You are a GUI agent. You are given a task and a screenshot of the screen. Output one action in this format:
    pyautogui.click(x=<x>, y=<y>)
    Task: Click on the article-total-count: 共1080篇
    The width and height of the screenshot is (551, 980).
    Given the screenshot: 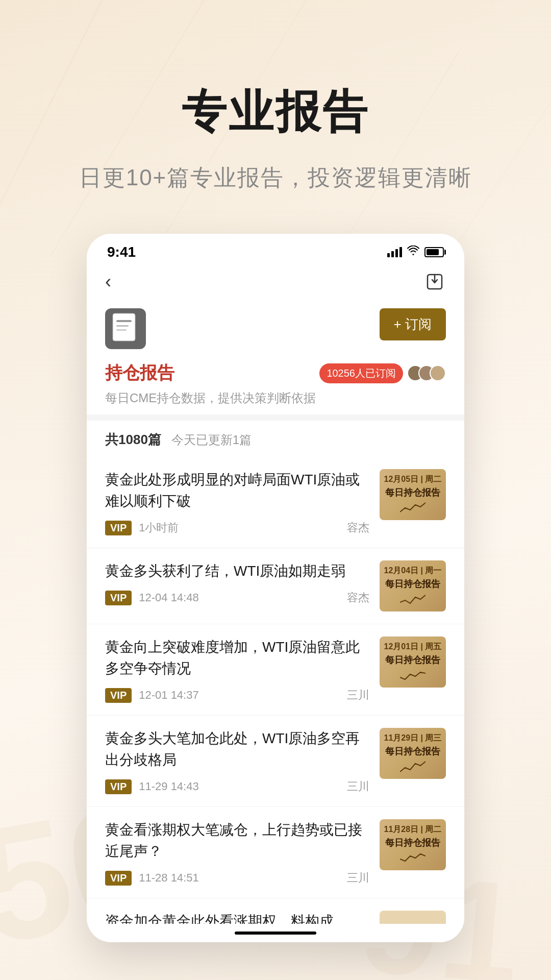 What is the action you would take?
    pyautogui.click(x=133, y=440)
    